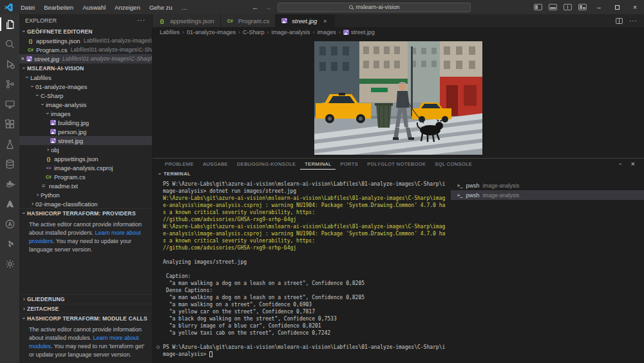 The height and width of the screenshot is (363, 644). Describe the element at coordinates (307, 219) in the screenshot. I see `terminal-line: //github.com/advisories/GHSA-rxg9-xrhp-6…` at that location.